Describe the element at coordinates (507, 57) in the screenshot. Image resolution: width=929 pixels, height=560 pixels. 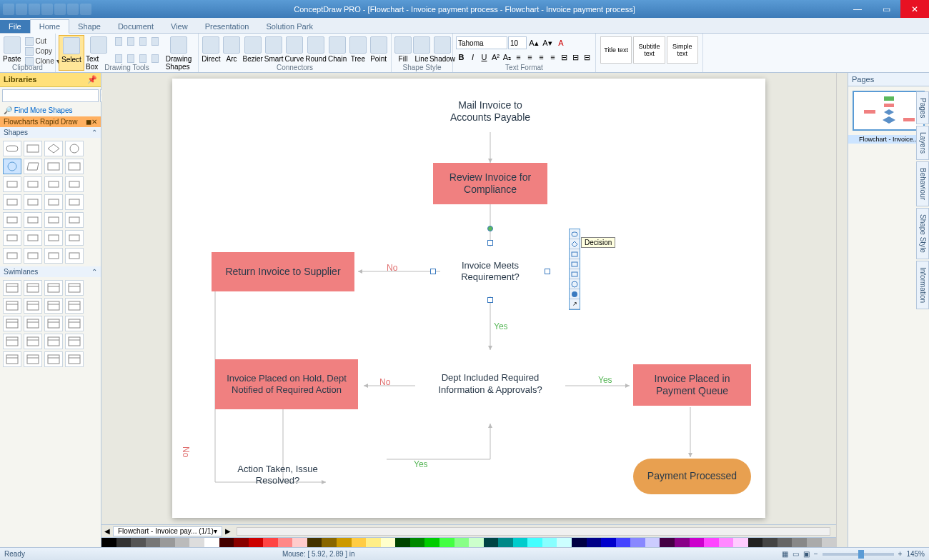
I see `subscript-button: A₂` at that location.